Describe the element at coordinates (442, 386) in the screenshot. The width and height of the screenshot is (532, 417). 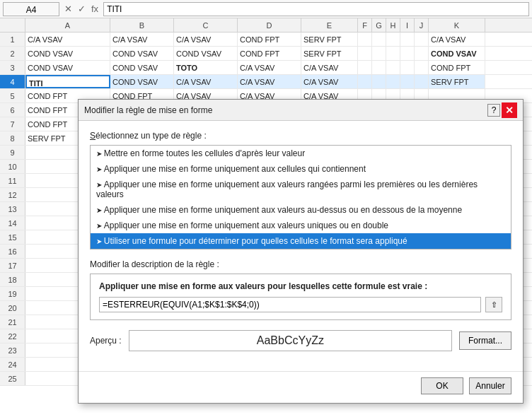
I see `ok-button: OK` at that location.